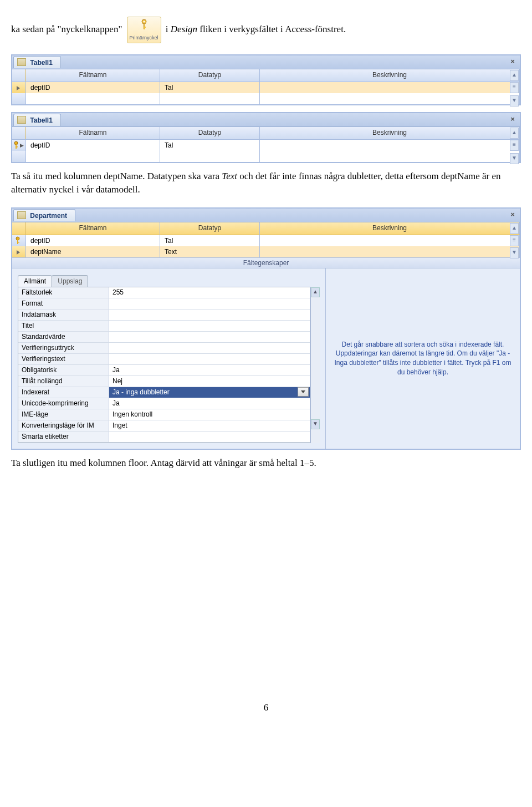 The image size is (532, 807). Describe the element at coordinates (164, 326) in the screenshot. I see `property-row: Titel` at that location.